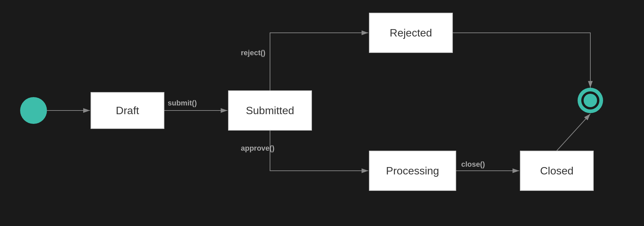  What do you see at coordinates (253, 53) in the screenshot?
I see `reject-label-text: reject()` at bounding box center [253, 53].